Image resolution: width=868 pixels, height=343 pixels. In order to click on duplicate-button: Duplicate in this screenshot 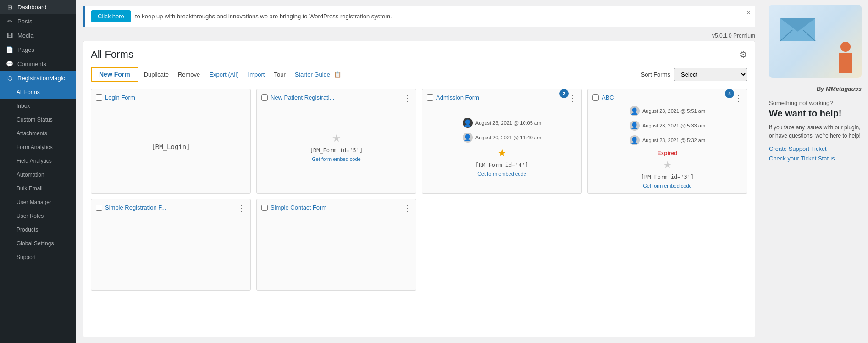, I will do `click(156, 74)`.